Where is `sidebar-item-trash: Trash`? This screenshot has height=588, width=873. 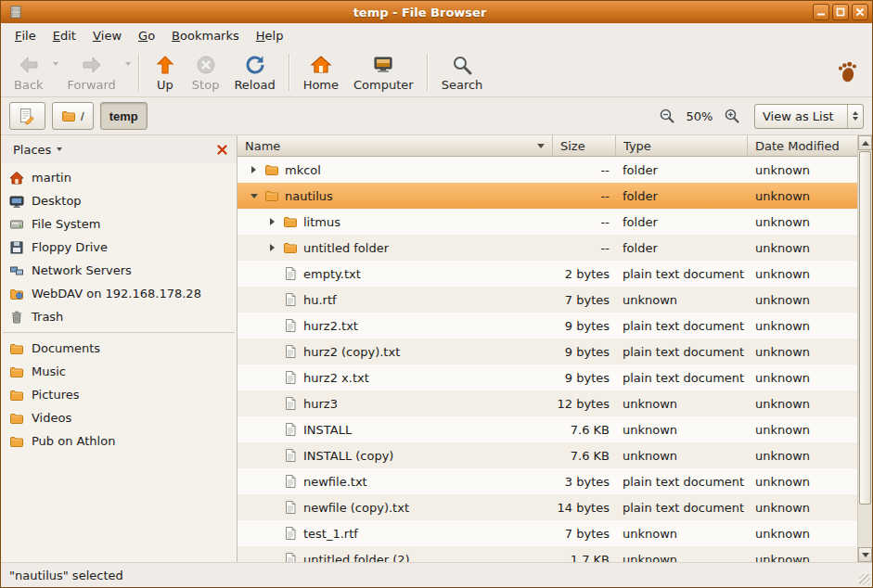 sidebar-item-trash: Trash is located at coordinates (119, 317).